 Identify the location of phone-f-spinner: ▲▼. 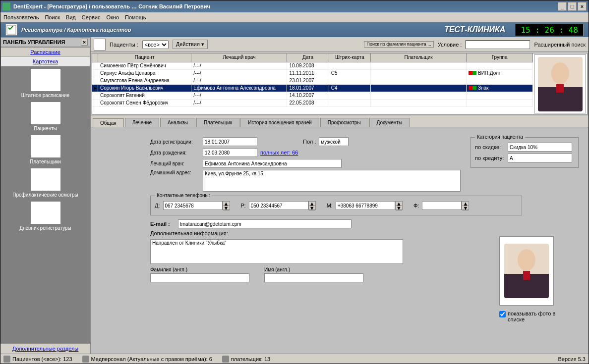
(465, 206).